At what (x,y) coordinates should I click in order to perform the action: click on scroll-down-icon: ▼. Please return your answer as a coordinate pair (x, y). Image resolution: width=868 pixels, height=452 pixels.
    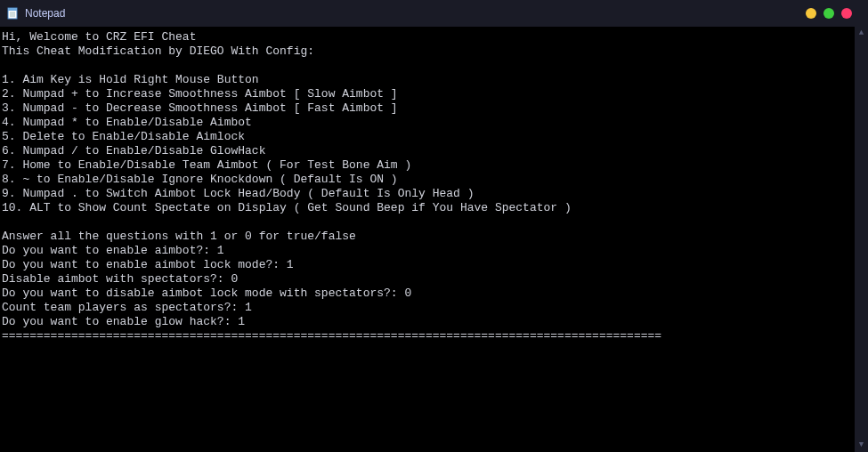
    Looking at the image, I should click on (862, 445).